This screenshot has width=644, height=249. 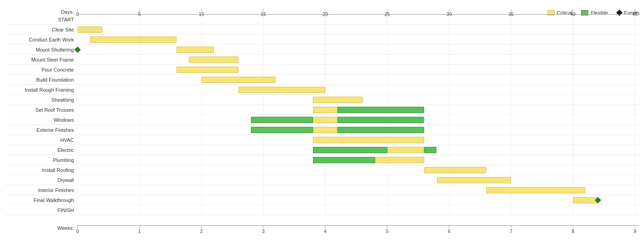 What do you see at coordinates (322, 100) in the screenshot?
I see `gantt-row-8: Sheathing` at bounding box center [322, 100].